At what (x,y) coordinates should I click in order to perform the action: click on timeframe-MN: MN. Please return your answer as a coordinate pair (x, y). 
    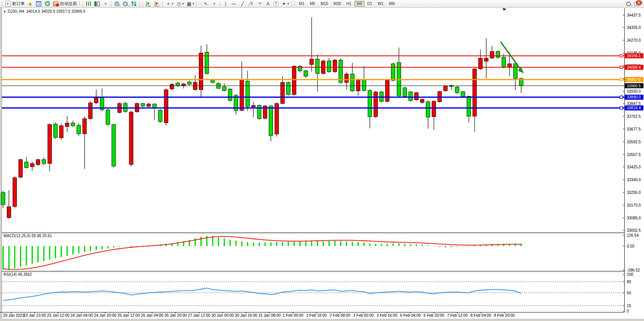
    Looking at the image, I should click on (392, 4).